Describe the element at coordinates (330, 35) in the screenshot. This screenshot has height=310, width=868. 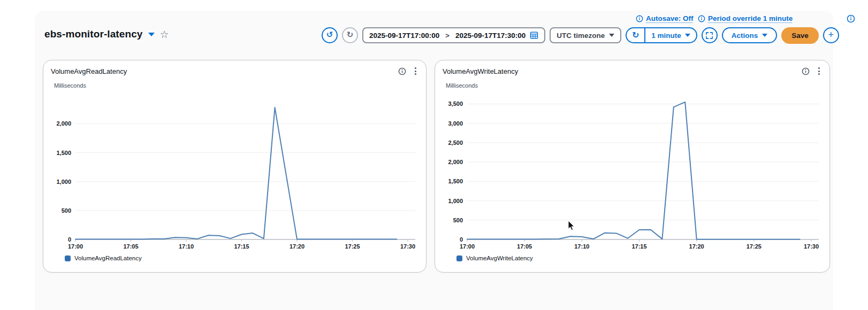
I see `undo-icon: ↺` at that location.